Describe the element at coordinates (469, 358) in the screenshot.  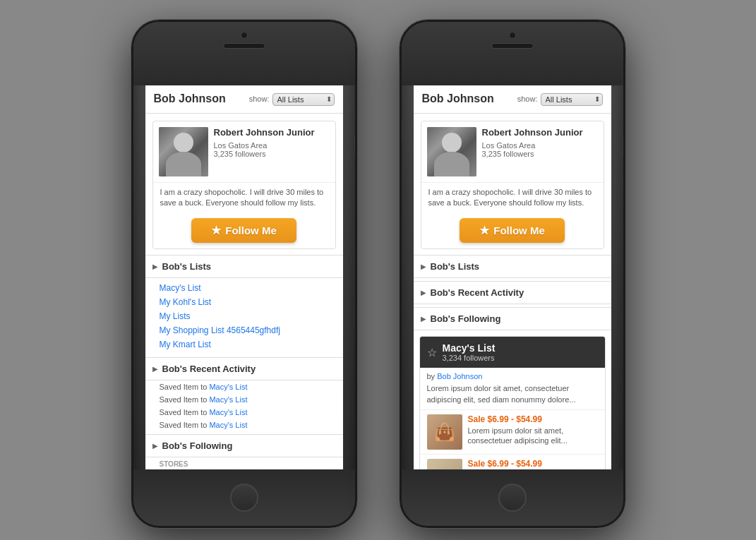
I see `right-list-card-followers: 3,234 followers` at that location.